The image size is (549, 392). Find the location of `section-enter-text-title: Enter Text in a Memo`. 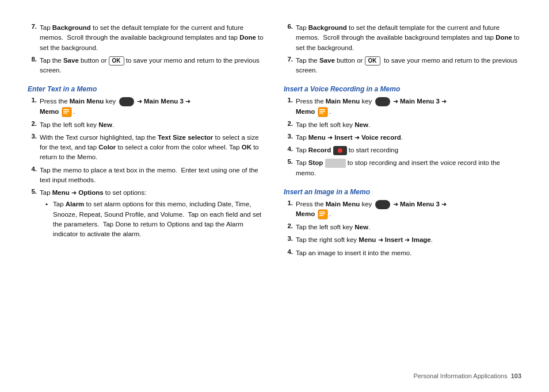

section-enter-text-title: Enter Text in a Memo is located at coordinates (146, 89).